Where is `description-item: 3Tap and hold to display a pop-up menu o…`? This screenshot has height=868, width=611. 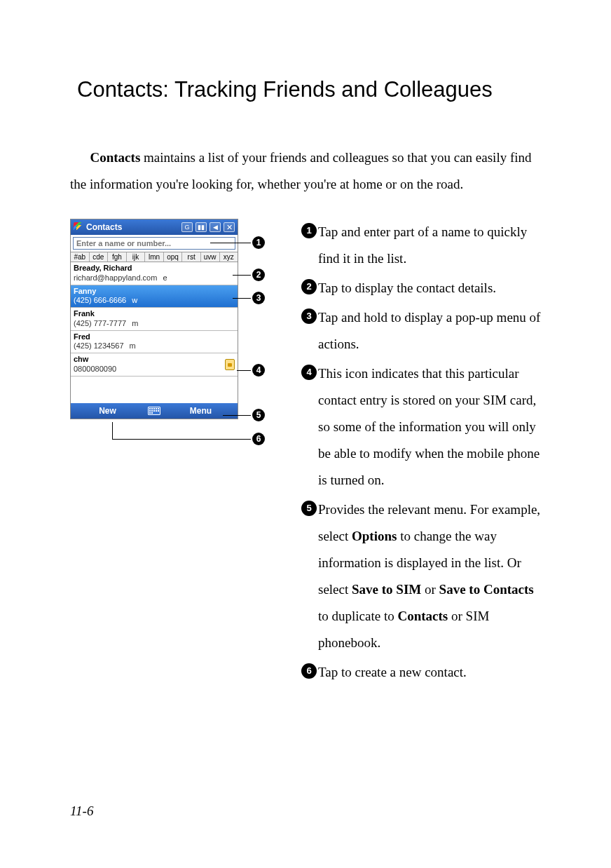
description-item: 3Tap and hold to display a pop-up menu o… is located at coordinates (421, 331).